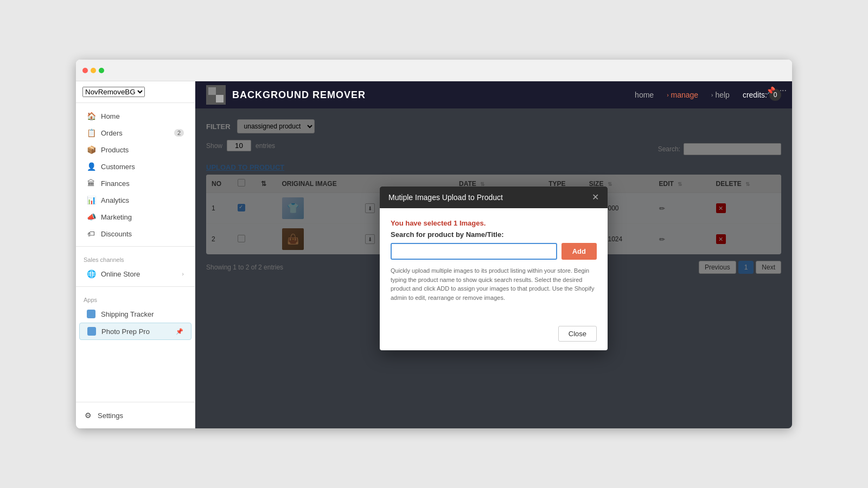 This screenshot has width=868, height=488. What do you see at coordinates (85, 70) in the screenshot?
I see `close-dot` at bounding box center [85, 70].